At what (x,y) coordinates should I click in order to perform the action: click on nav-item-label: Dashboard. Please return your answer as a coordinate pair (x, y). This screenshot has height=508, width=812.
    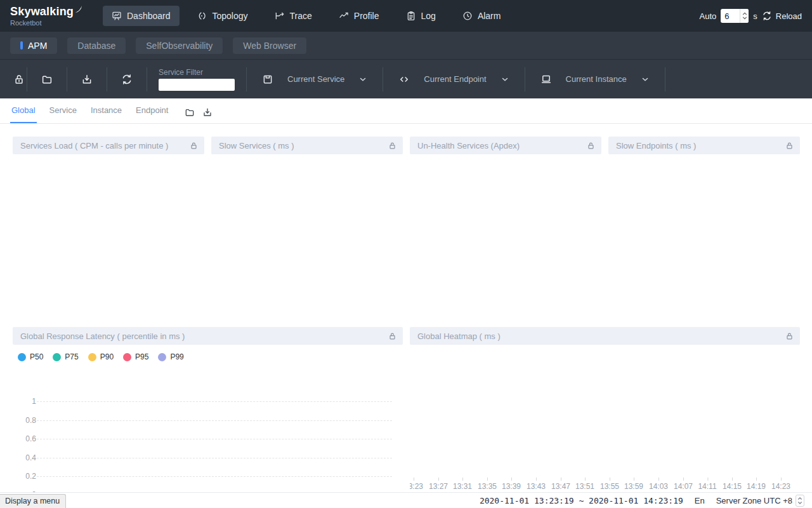
    Looking at the image, I should click on (148, 16).